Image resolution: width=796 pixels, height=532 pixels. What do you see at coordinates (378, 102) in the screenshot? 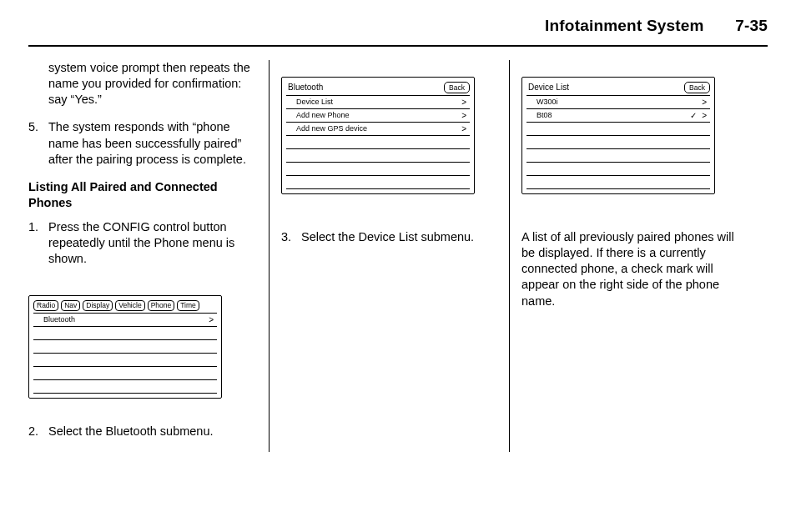
I see `menu-item-device-list: Device List >` at bounding box center [378, 102].